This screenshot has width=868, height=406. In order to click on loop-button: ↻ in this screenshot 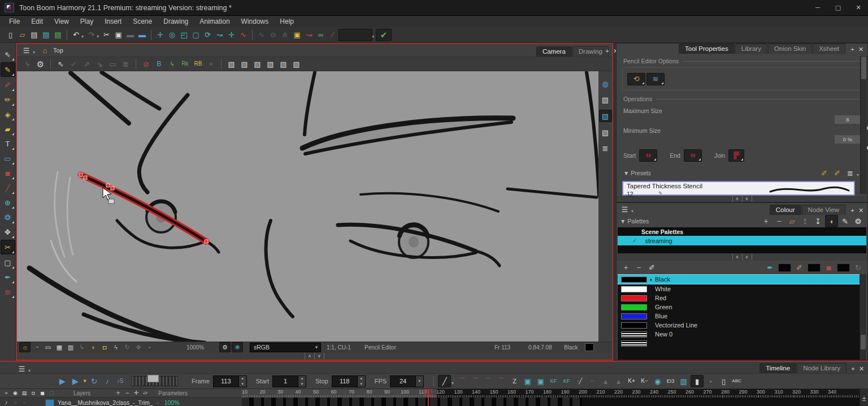, I will do `click(94, 381)`.